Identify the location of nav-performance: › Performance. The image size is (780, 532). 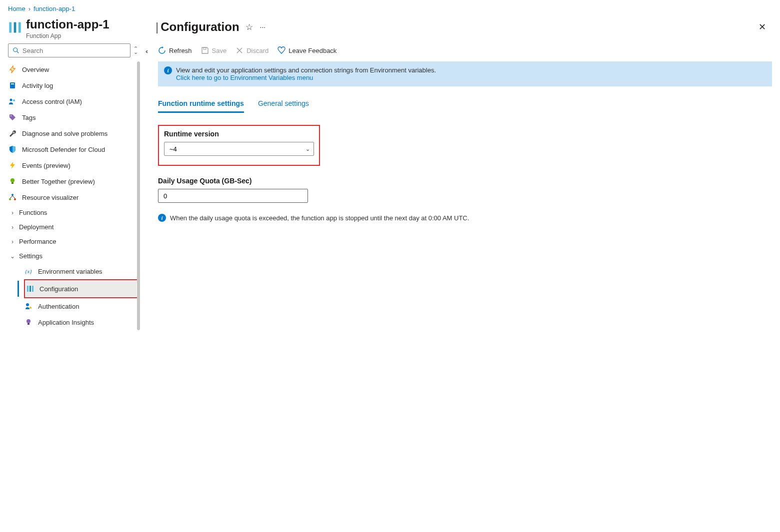
(73, 242).